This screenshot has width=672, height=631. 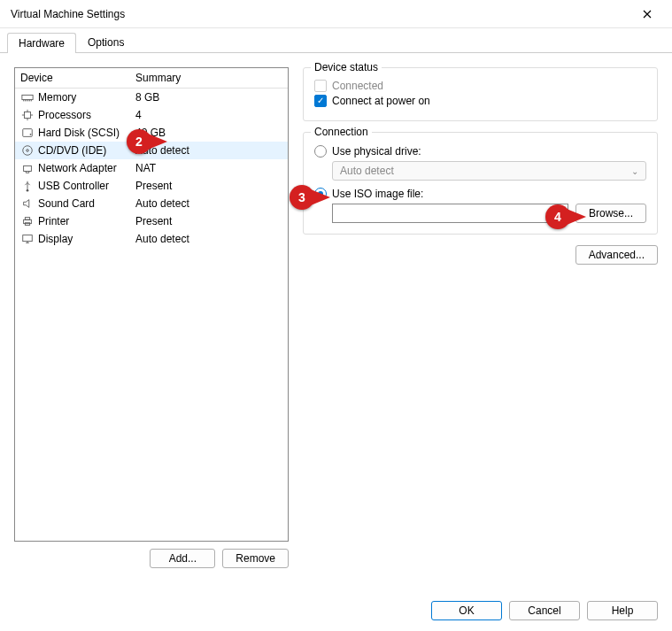 I want to click on device-row-usb: USB ControllerPresent, so click(x=151, y=186).